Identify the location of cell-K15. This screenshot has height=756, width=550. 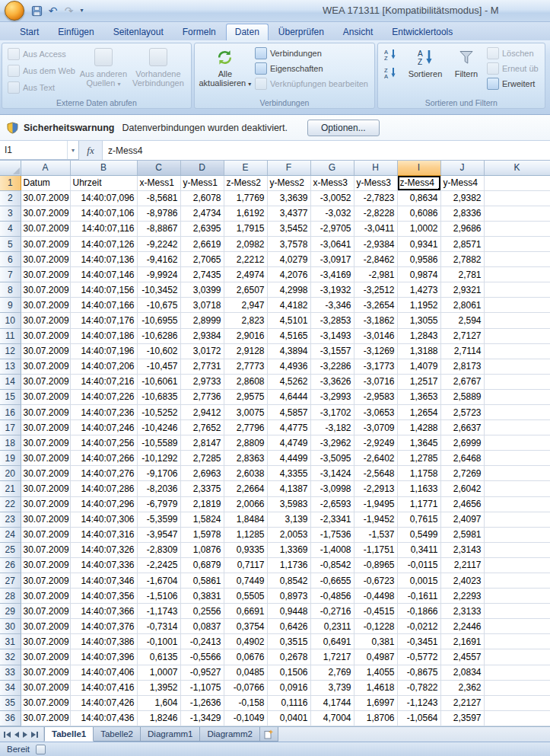
(517, 397).